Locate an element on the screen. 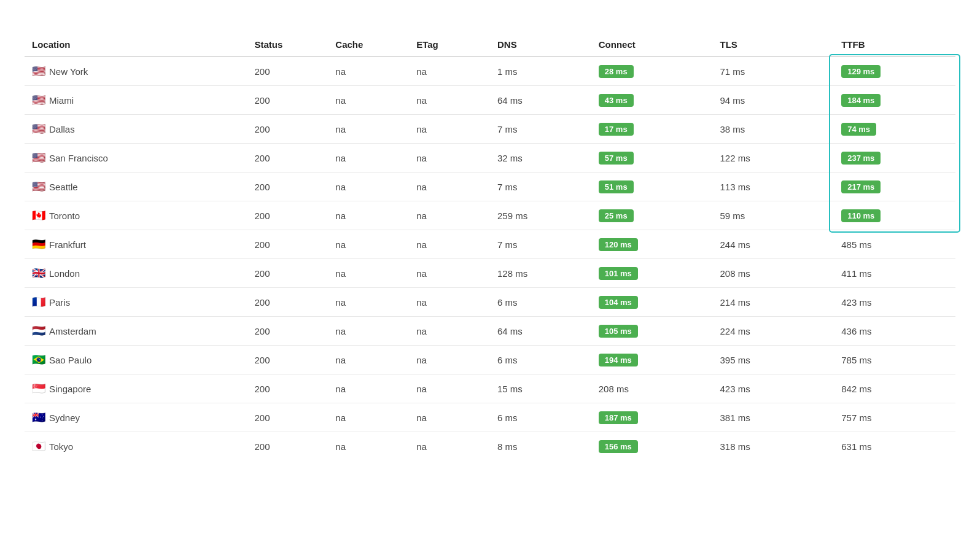 The image size is (980, 539). table-header-row: Location Status Cache ETag DNS Connect T… is located at coordinates (490, 45).